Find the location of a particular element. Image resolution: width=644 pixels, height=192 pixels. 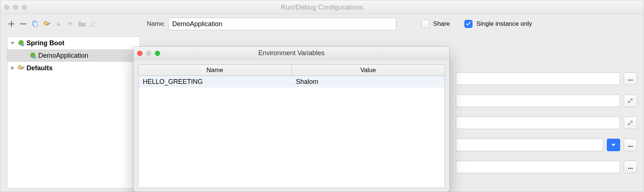

svg-text: a is located at coordinates (95, 23).